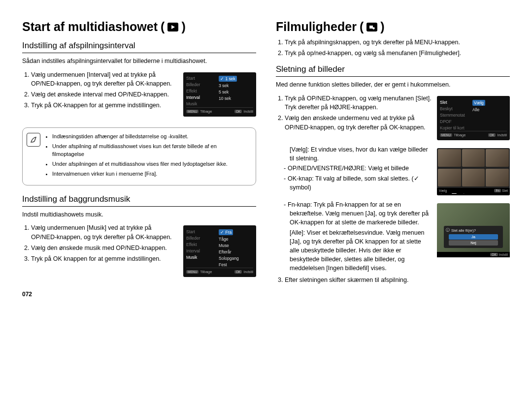 This screenshot has width=532, height=401. I want to click on sec2-heading: Indstilling af baggrundsmusik, so click(139, 201).